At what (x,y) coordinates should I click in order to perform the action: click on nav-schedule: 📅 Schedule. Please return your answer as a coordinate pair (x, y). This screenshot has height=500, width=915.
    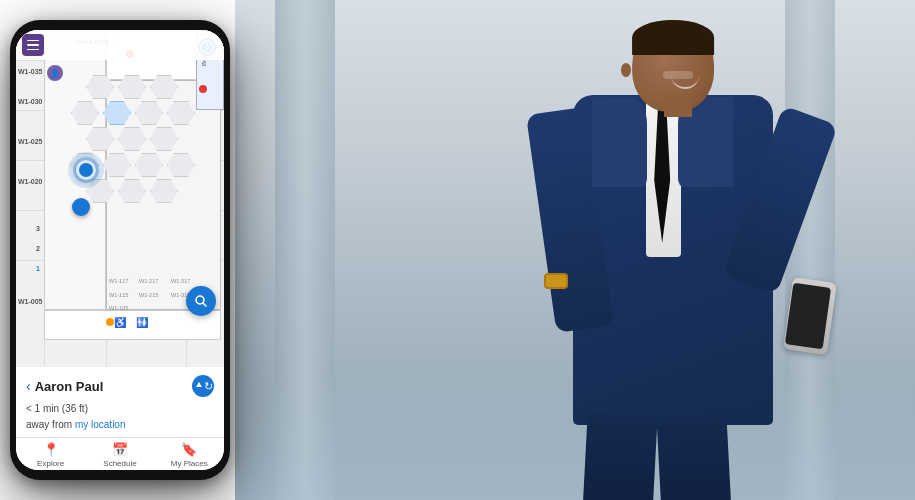
    Looking at the image, I should click on (120, 455).